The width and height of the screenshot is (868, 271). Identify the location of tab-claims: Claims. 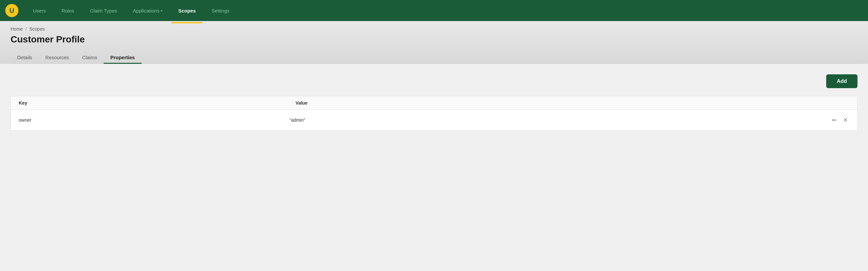
(90, 57).